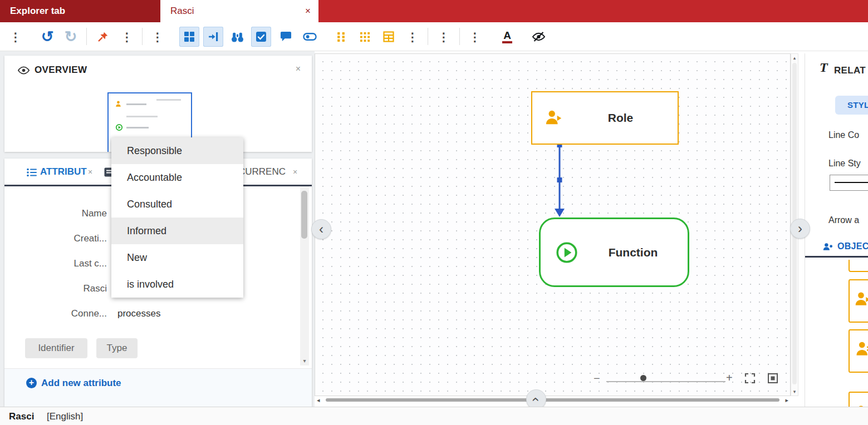 The image size is (868, 425). Describe the element at coordinates (633, 253) in the screenshot. I see `function-node-label: Function` at that location.